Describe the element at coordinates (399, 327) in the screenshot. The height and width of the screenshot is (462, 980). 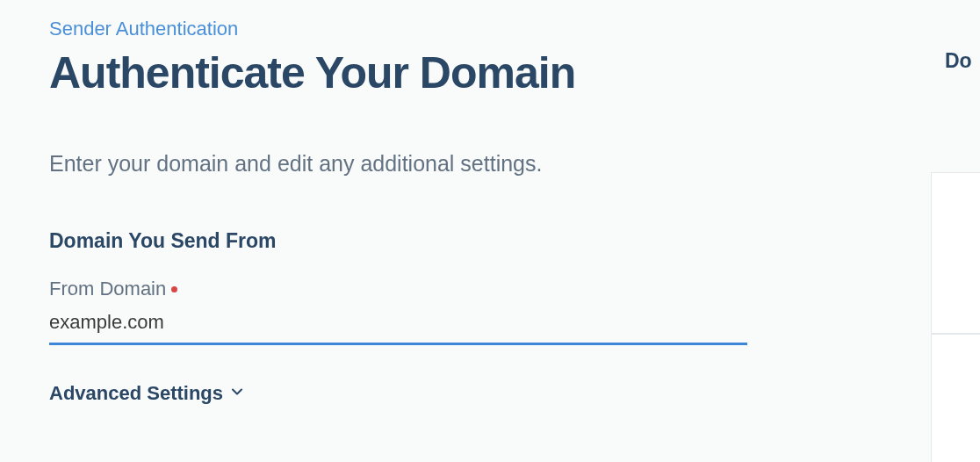
I see `from-domain-input` at that location.